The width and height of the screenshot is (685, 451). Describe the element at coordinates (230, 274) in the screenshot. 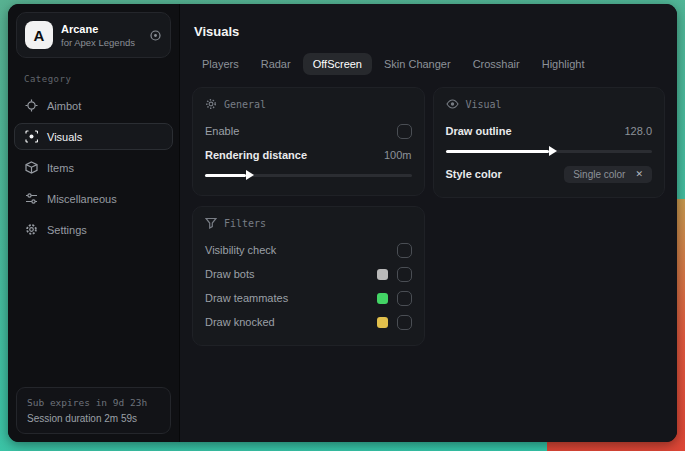

I see `draw-bots-label: Draw bots` at that location.